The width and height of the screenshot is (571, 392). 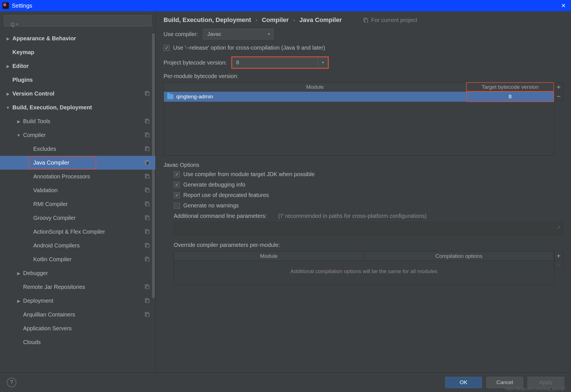 I want to click on release-option-checkbox, so click(x=167, y=48).